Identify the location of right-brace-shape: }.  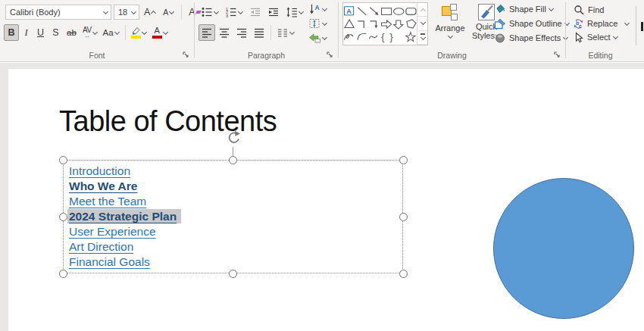
(391, 36).